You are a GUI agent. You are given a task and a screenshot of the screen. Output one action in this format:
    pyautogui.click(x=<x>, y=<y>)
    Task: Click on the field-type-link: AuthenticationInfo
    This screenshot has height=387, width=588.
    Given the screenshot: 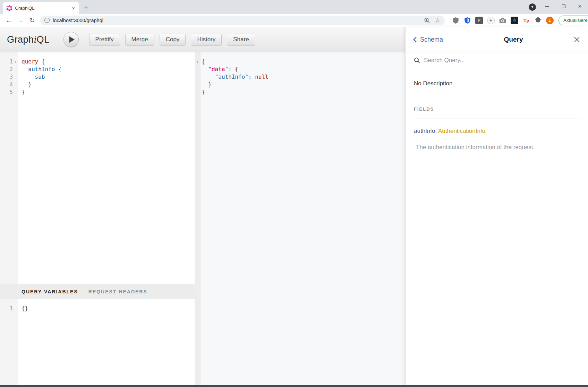 What is the action you would take?
    pyautogui.click(x=462, y=131)
    